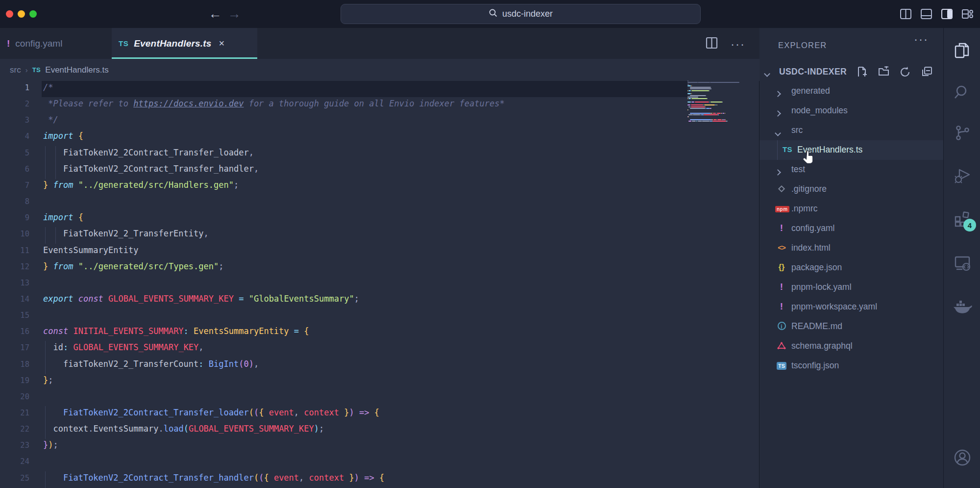  I want to click on close-window-button, so click(10, 14).